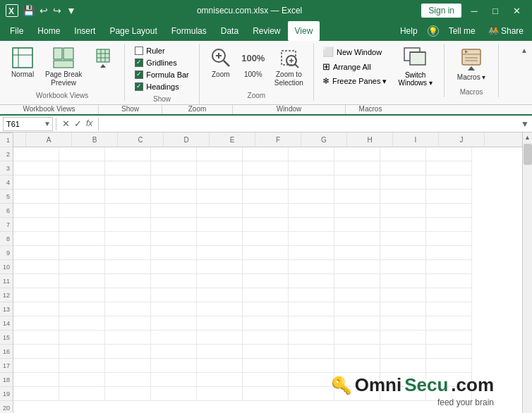 Image resolution: width=532 pixels, height=413 pixels. What do you see at coordinates (357, 168) in the screenshot?
I see `cell-H2` at bounding box center [357, 168].